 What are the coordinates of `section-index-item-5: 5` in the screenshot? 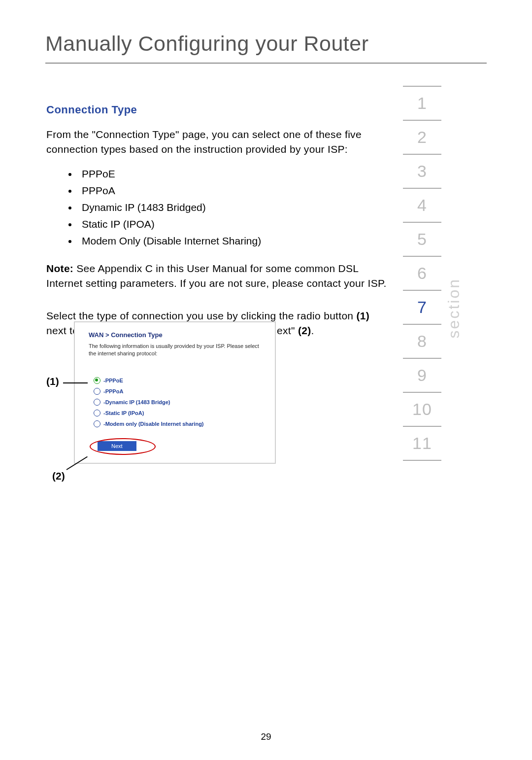 It's located at (422, 240).